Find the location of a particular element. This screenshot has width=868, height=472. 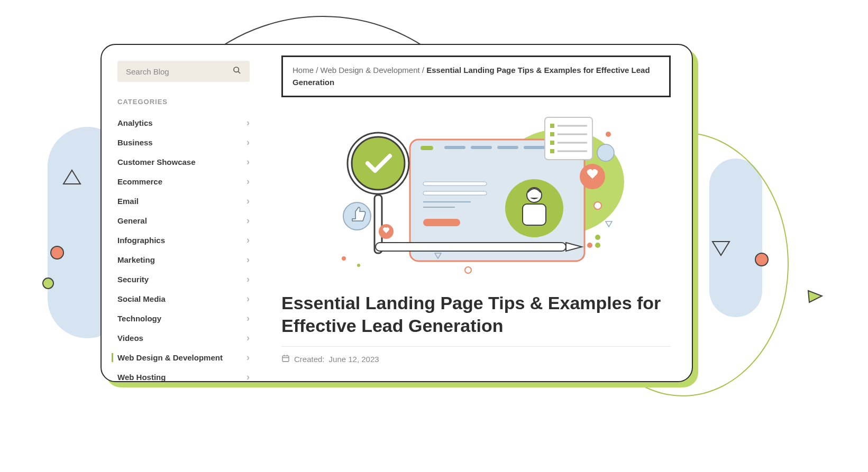

breadcrumb-sep: / is located at coordinates (317, 70).